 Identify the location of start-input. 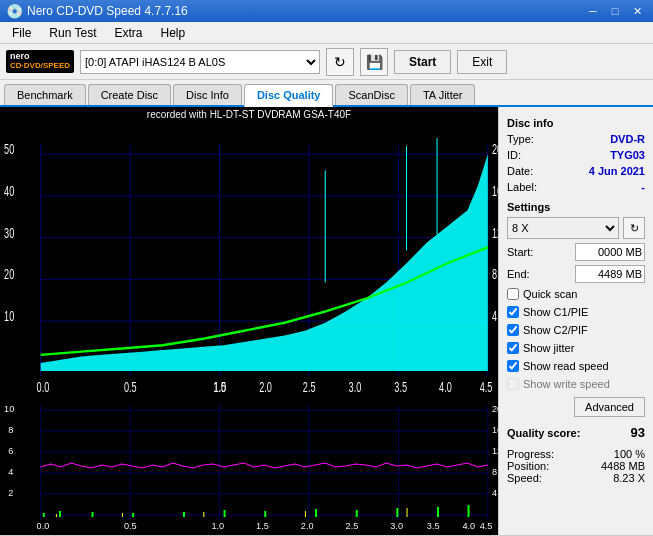
(610, 252).